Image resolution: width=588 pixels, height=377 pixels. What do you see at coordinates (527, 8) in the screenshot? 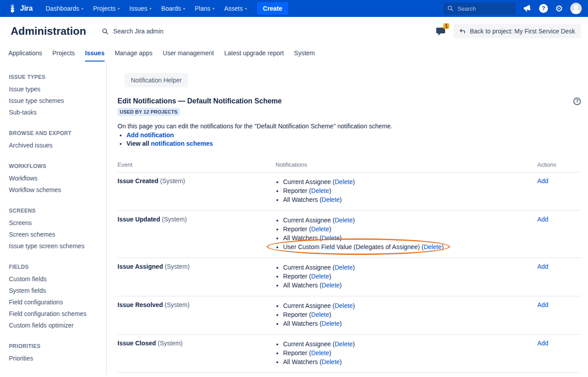
I see `feedback-megaphone-icon` at bounding box center [527, 8].